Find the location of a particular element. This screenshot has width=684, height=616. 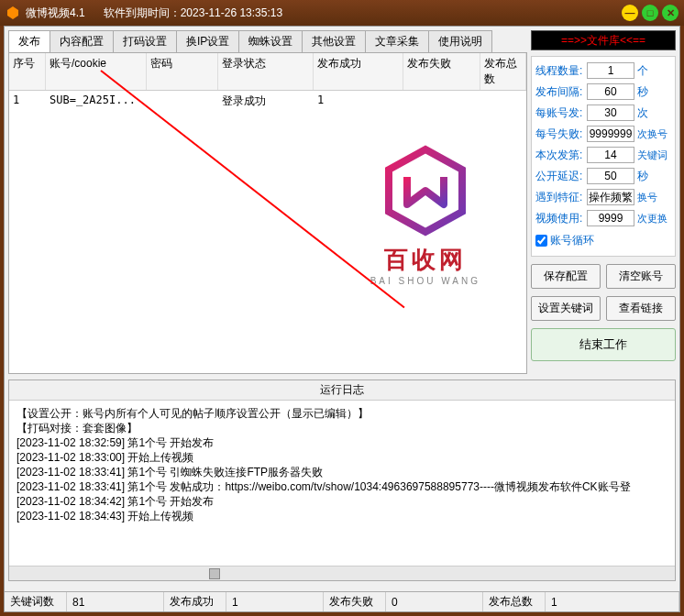

log-line: [2023-11-02 18:33:41] 第1个号 发帖成功：https://… is located at coordinates (342, 487).